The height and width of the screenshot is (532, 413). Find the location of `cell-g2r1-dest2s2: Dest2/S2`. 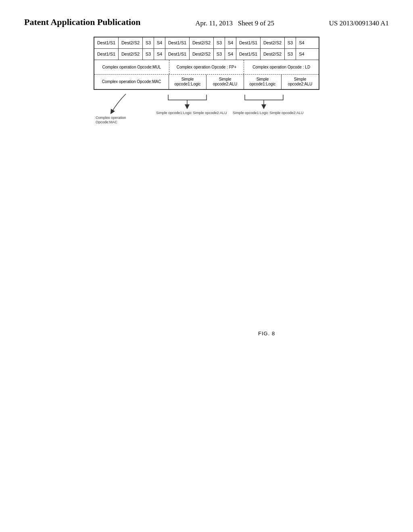

cell-g2r1-dest2s2: Dest2/S2 is located at coordinates (202, 43).